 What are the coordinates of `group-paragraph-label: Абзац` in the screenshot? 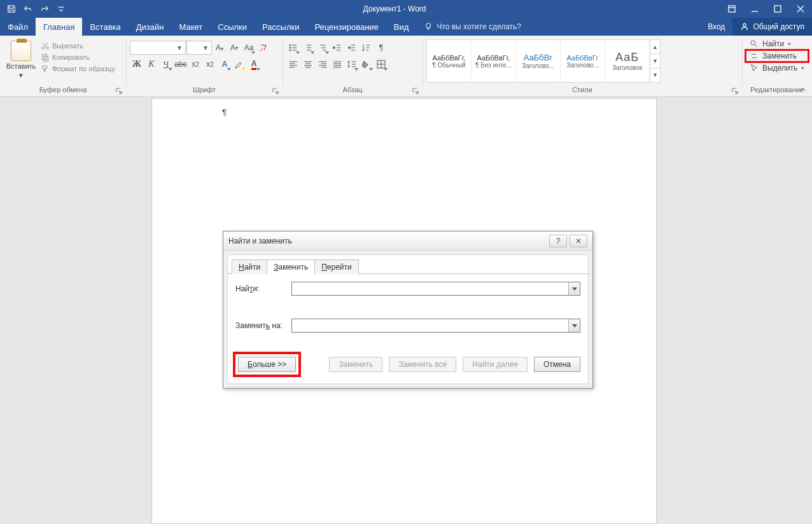 It's located at (353, 90).